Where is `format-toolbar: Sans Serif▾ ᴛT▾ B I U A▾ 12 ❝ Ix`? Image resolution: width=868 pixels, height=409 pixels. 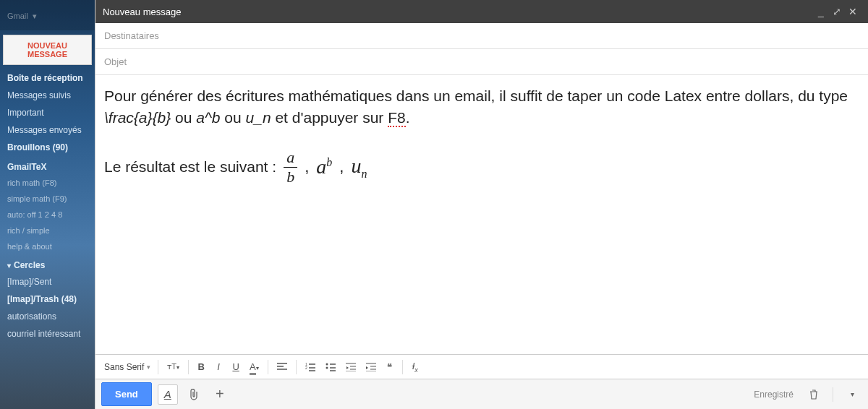 format-toolbar: Sans Serif▾ ᴛT▾ B I U A▾ 12 ❝ Ix is located at coordinates (482, 366).